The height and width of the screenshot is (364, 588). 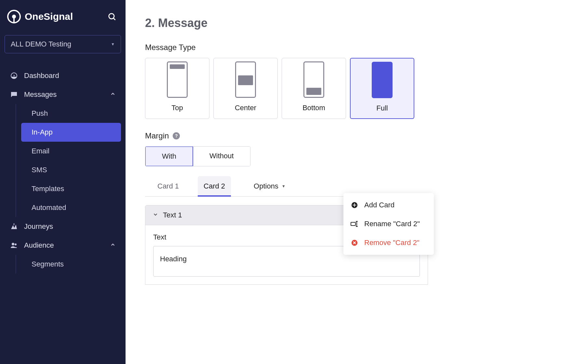 What do you see at coordinates (382, 108) in the screenshot?
I see `type-label-full: Full` at bounding box center [382, 108].